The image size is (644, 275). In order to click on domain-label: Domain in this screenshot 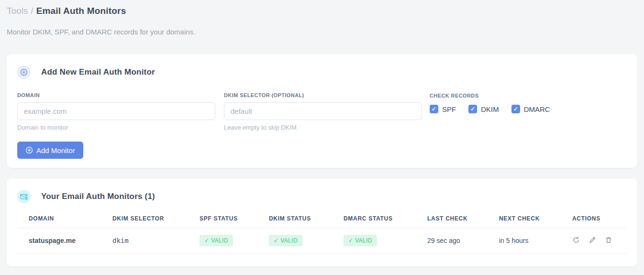, I will do `click(116, 95)`.